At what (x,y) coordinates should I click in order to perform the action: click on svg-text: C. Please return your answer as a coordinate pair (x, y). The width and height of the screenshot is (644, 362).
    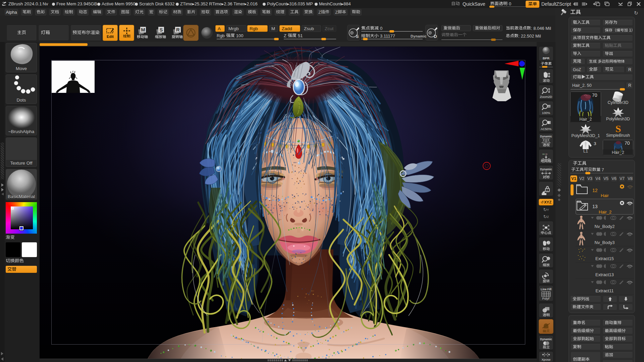
    Looking at the image, I should click on (547, 190).